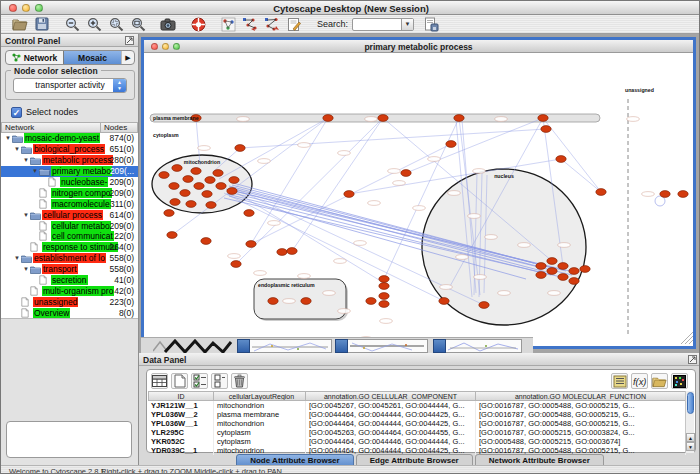 This screenshot has height=474, width=700. What do you see at coordinates (620, 381) in the screenshot?
I see `attribute-list-icon` at bounding box center [620, 381].